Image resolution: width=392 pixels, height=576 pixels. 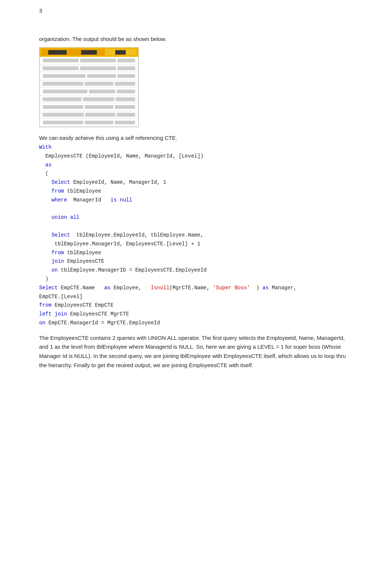 I want to click on table-header-row: ███████ ██████ ████, so click(x=89, y=52).